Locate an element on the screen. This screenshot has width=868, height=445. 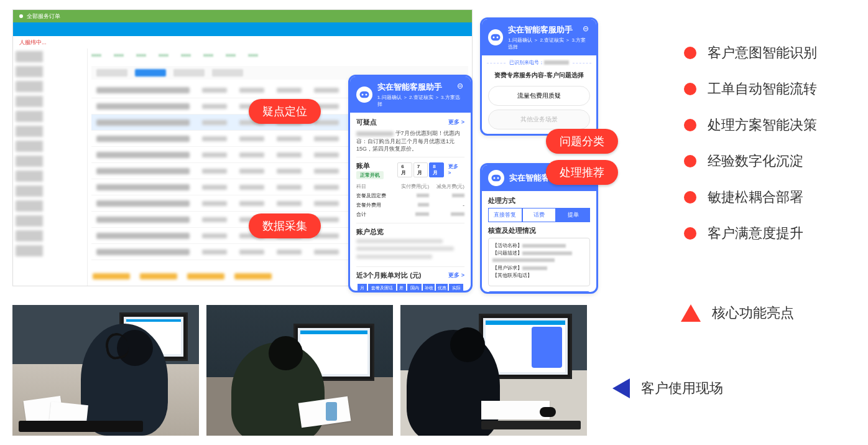
crm-sidebar is located at coordinates (50, 167).